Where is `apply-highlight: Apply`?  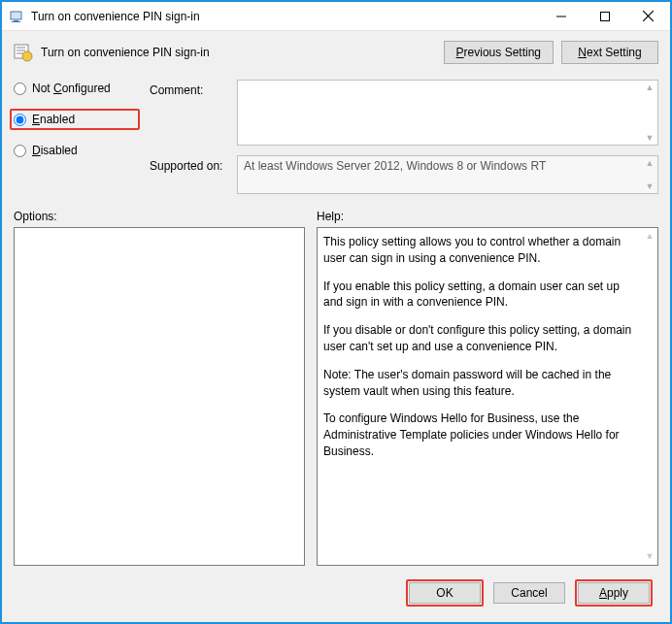 apply-highlight: Apply is located at coordinates (614, 593).